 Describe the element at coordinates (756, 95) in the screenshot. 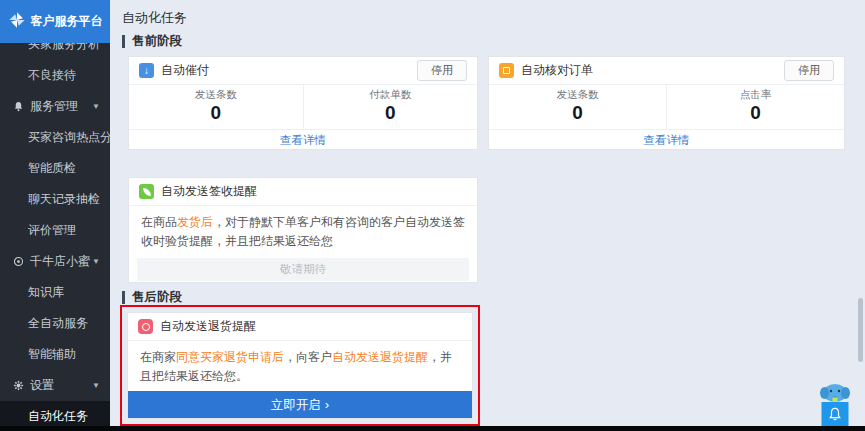

I see `stat-label: 点击率` at that location.